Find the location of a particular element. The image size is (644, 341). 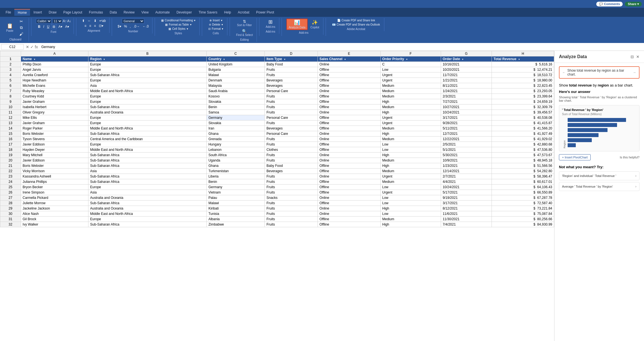

header-order-priority: Order Priority ▾ is located at coordinates (410, 59).